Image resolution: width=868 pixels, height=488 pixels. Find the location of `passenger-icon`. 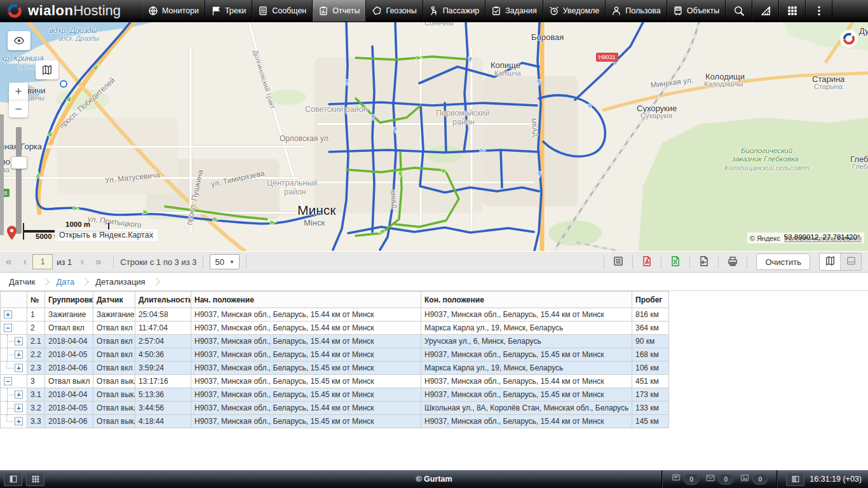

passenger-icon is located at coordinates (434, 11).